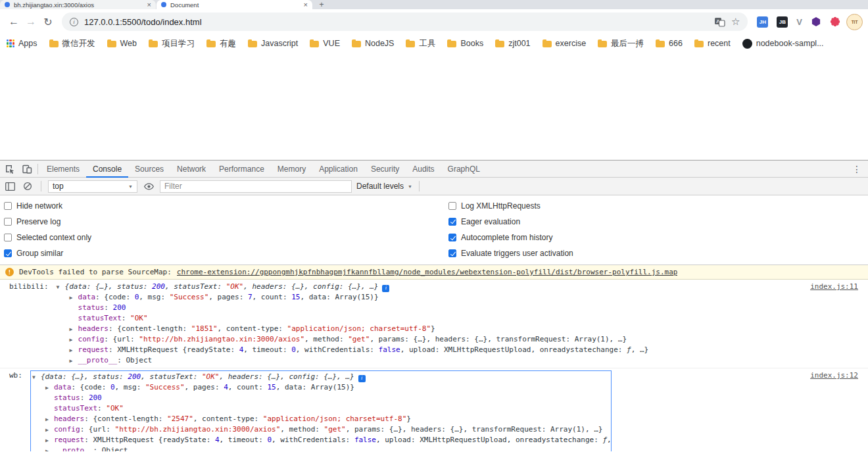  Describe the element at coordinates (28, 186) in the screenshot. I see `clear-console-icon` at that location.